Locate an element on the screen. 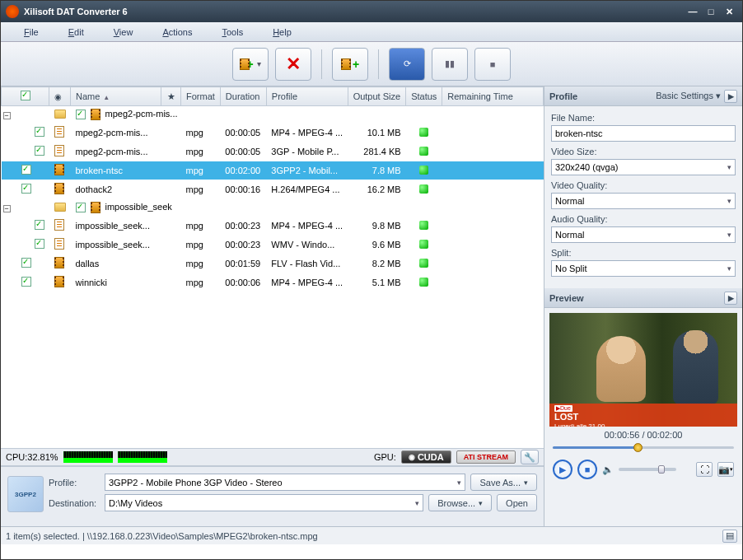  menu-actions: Actions is located at coordinates (177, 32).